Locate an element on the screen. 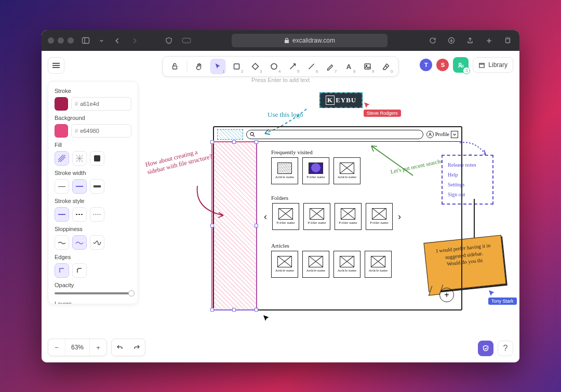  background-color-swatch is located at coordinates (61, 131).